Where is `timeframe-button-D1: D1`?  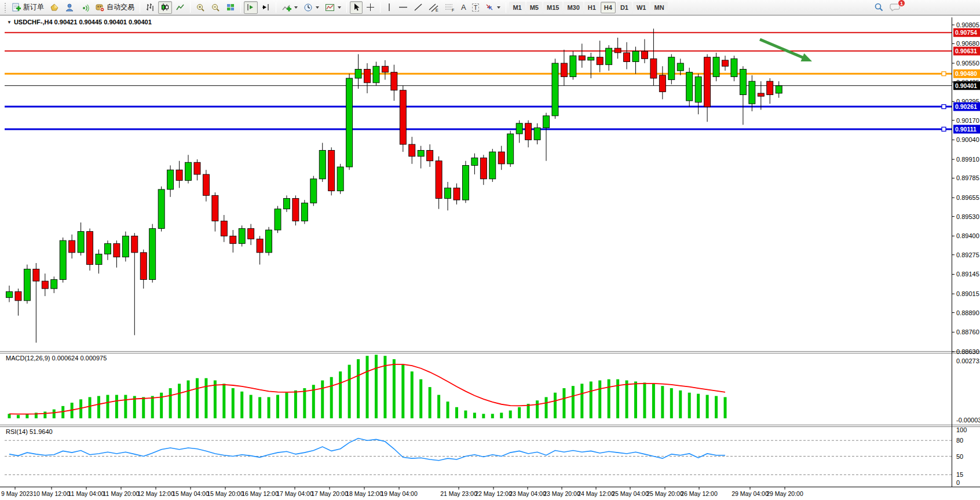 timeframe-button-D1: D1 is located at coordinates (624, 8).